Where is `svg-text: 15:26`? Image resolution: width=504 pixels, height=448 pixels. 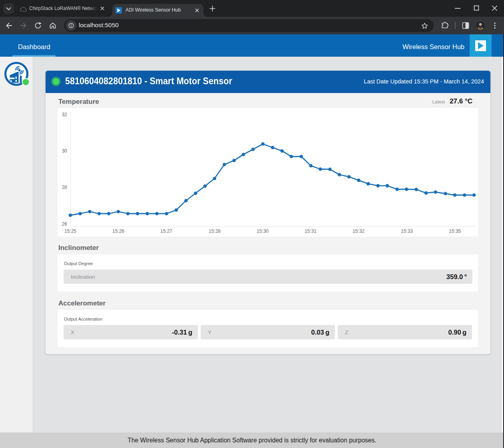
svg-text: 15:26 is located at coordinates (118, 231).